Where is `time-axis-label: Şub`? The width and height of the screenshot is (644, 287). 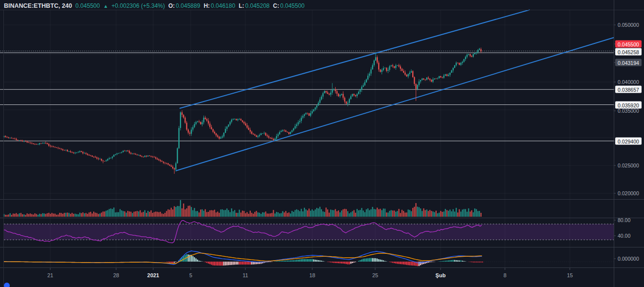 time-axis-label: Şub is located at coordinates (441, 275).